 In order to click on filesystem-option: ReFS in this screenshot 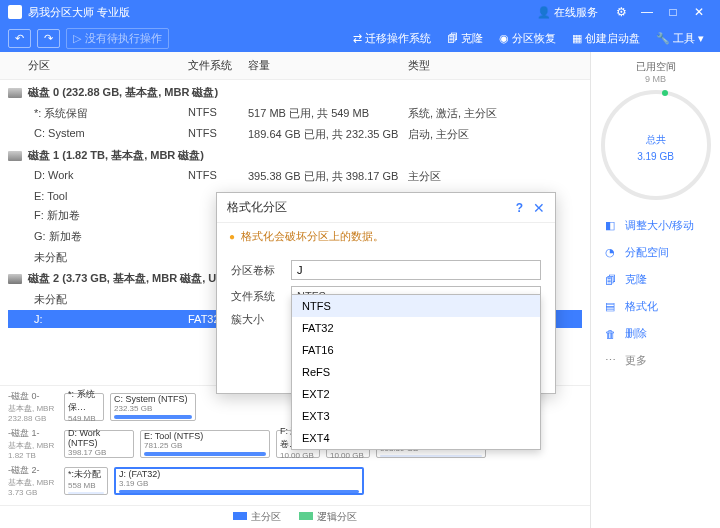, I will do `click(416, 372)`.